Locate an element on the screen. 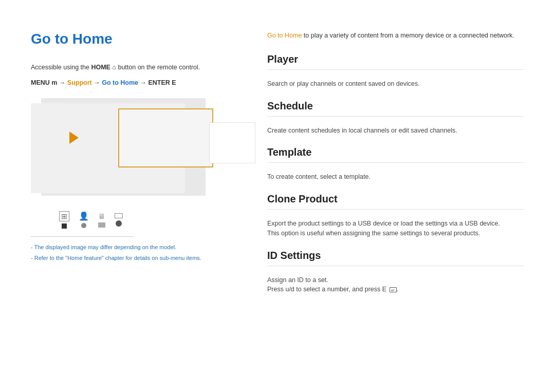 The width and height of the screenshot is (555, 392). section-id-settings: ID Settings Assign an ID to a set. Press… is located at coordinates (396, 272).